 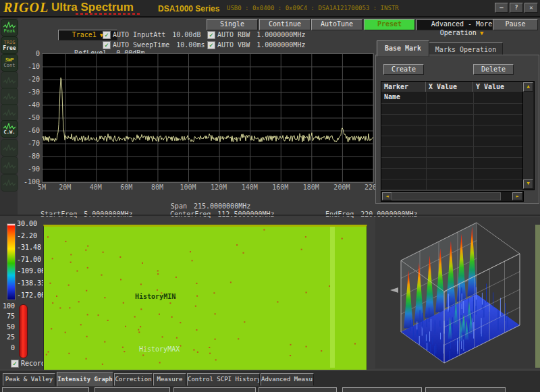 What do you see at coordinates (517, 196) in the screenshot?
I see `scroll-right-icon: ►` at bounding box center [517, 196].